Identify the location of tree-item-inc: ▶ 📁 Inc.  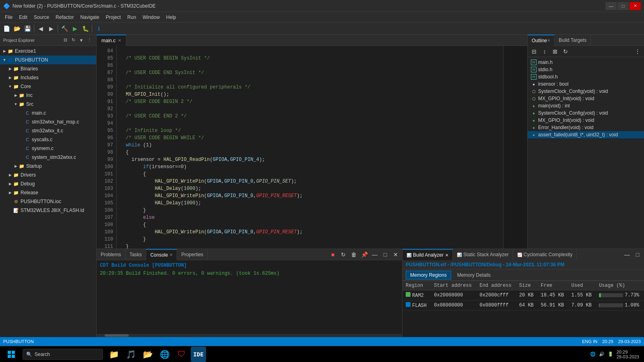
(48, 95).